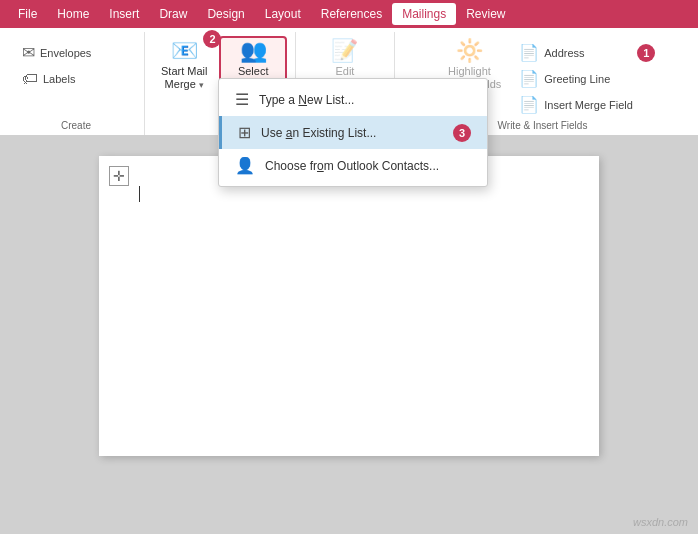 The width and height of the screenshot is (698, 534). I want to click on step3-badge: 3, so click(462, 133).